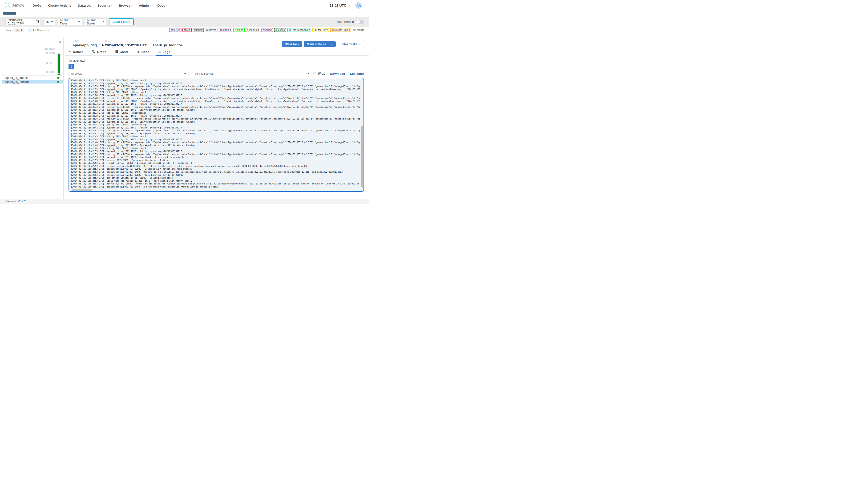 This screenshot has width=868, height=479. Describe the element at coordinates (125, 44) in the screenshot. I see `breadcrumb-run: Run ▶2024-03-18, 13:42:16 UTC` at that location.